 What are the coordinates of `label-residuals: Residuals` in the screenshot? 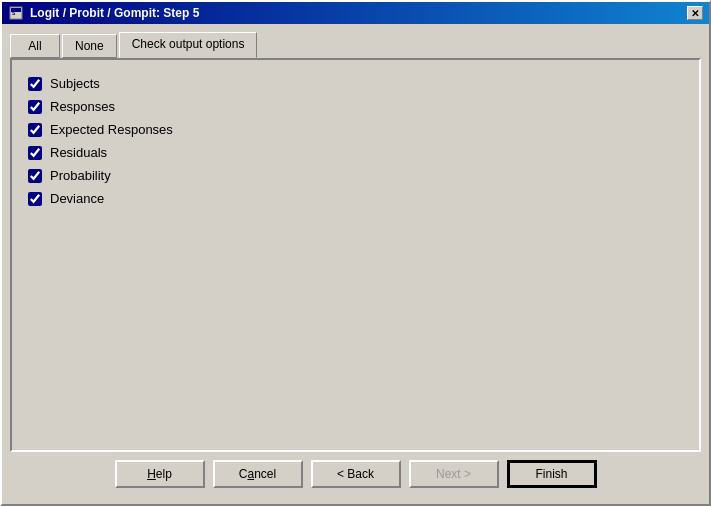 It's located at (78, 152).